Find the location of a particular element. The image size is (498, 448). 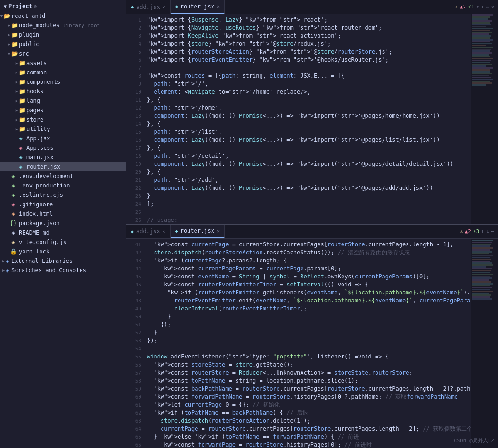

sidebar-item-README.md: ◈README.md is located at coordinates (63, 233).